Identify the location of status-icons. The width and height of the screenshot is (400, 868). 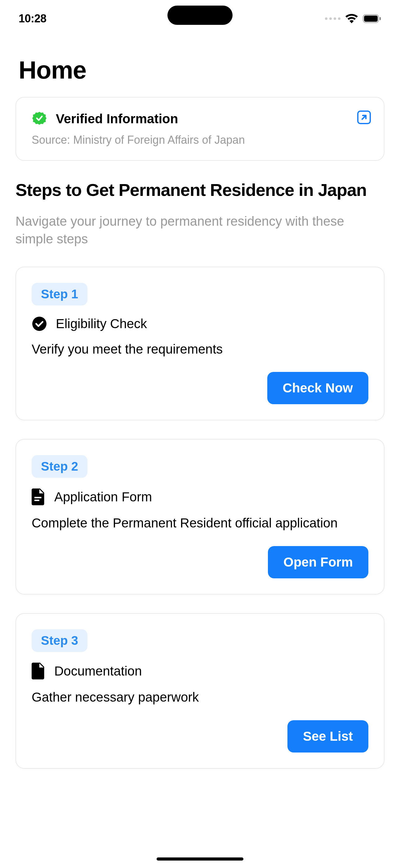
(353, 19).